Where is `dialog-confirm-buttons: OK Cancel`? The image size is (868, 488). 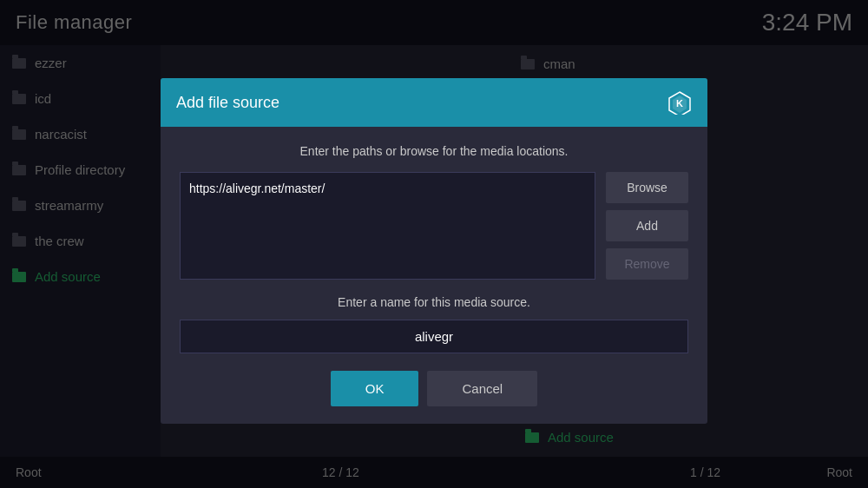 dialog-confirm-buttons: OK Cancel is located at coordinates (434, 389).